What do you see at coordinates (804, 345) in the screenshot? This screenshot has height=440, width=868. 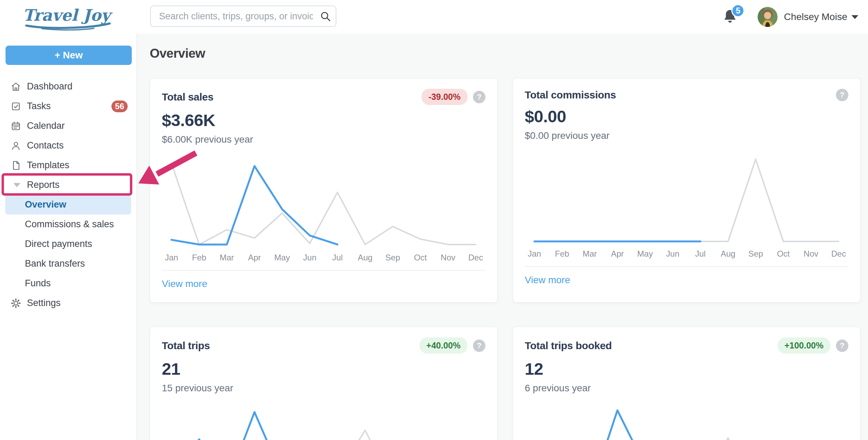 I see `change-badge: +100.00%` at bounding box center [804, 345].